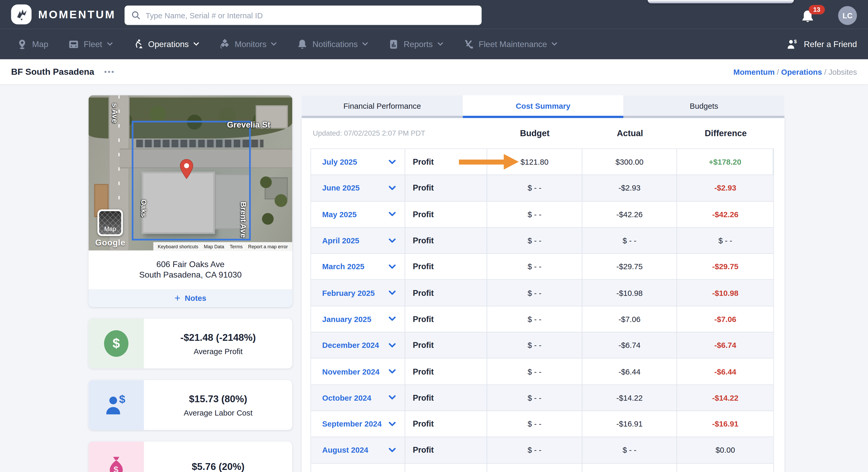  Describe the element at coordinates (63, 14) in the screenshot. I see `brand: MOMENTUM` at that location.